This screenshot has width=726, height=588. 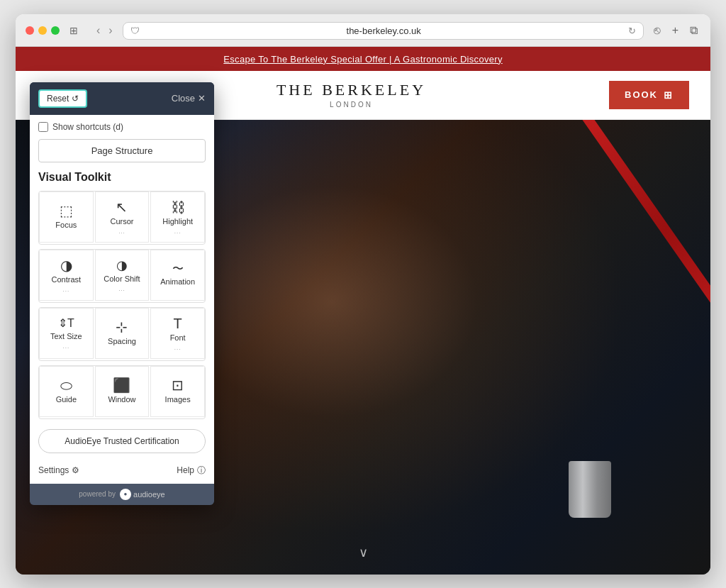 What do you see at coordinates (67, 400) in the screenshot?
I see `guide-label: Guide` at bounding box center [67, 400].